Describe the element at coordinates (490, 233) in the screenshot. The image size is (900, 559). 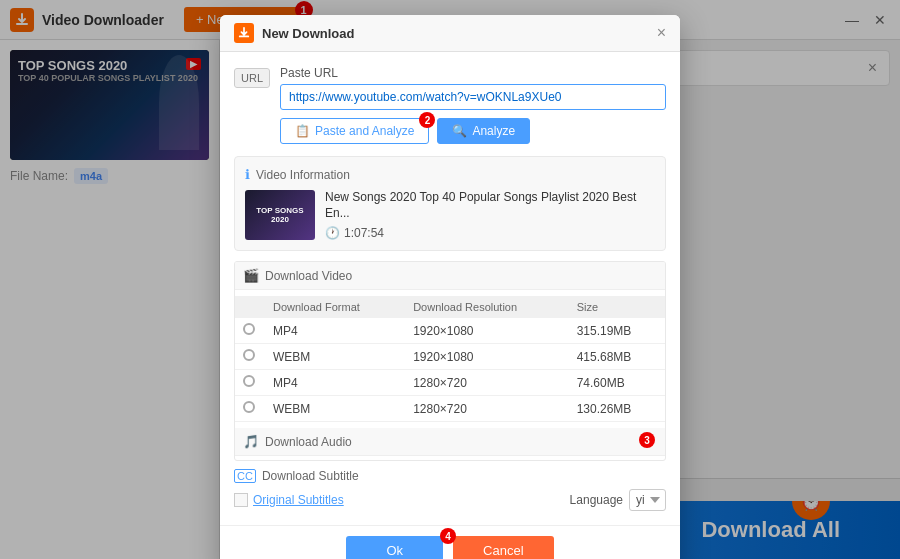
I see `video-duration: 🕐 1:07:54` at that location.